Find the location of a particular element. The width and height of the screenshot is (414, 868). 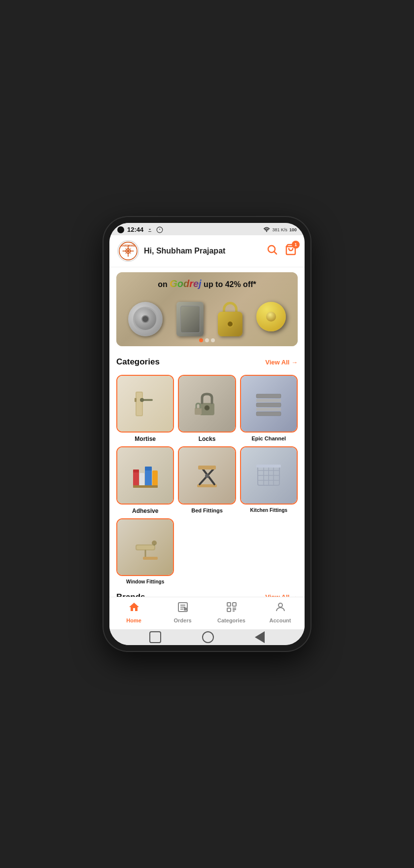

banner-suffix: up to 42% off* is located at coordinates (230, 284).